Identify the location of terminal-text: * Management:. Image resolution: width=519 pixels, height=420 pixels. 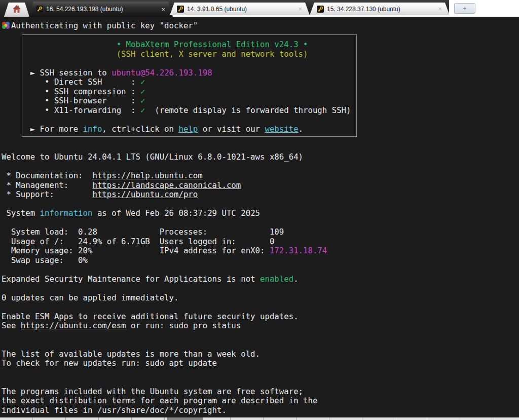
(47, 185).